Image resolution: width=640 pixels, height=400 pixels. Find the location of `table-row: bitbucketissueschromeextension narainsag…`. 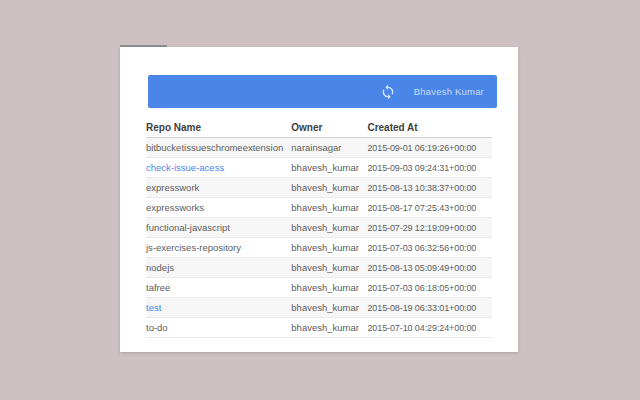

table-row: bitbucketissueschromeextension narainsag… is located at coordinates (319, 148).